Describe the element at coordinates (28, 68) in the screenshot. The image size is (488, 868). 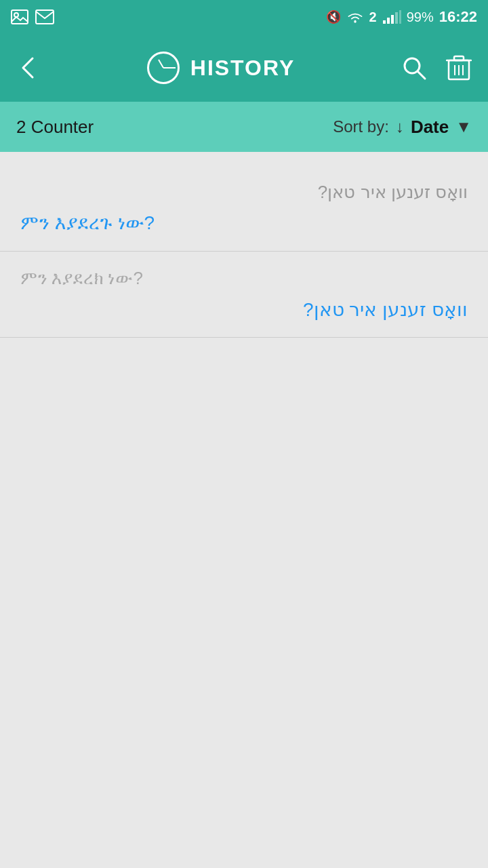
I see `back-icon` at that location.